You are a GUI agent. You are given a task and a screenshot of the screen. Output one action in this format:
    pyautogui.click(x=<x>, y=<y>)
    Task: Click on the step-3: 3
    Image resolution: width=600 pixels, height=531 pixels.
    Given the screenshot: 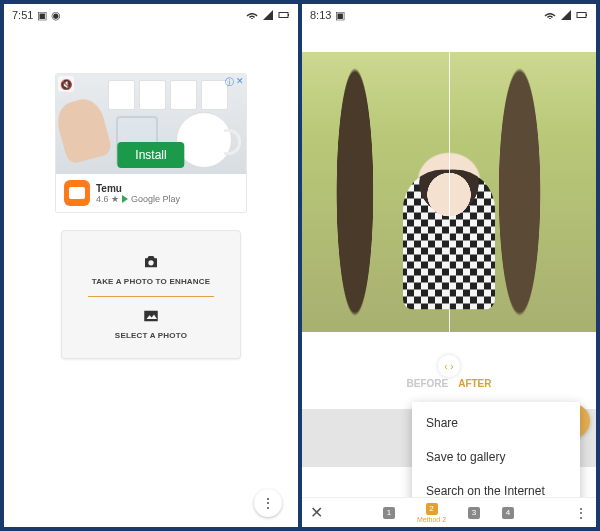 What is the action you would take?
    pyautogui.click(x=474, y=513)
    